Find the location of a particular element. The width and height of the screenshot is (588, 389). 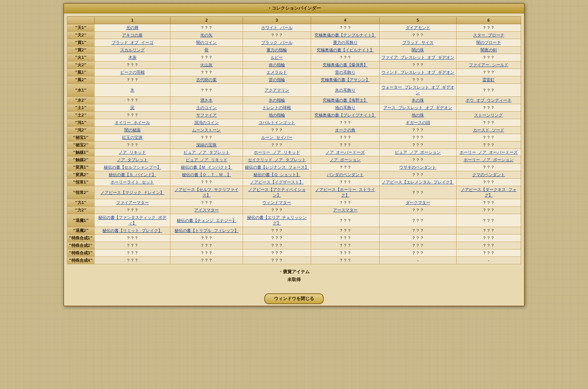

item-link: エメラルド is located at coordinates (277, 72).